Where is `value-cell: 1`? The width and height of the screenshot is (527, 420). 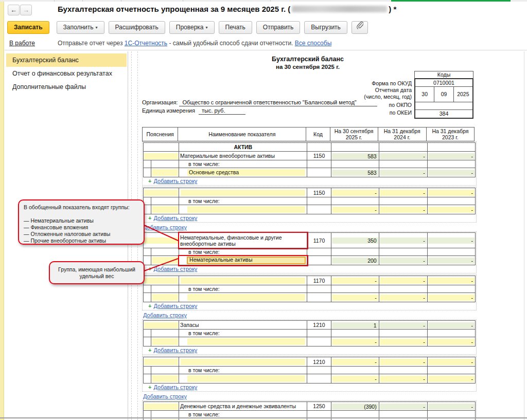
value-cell: 1 is located at coordinates (355, 325).